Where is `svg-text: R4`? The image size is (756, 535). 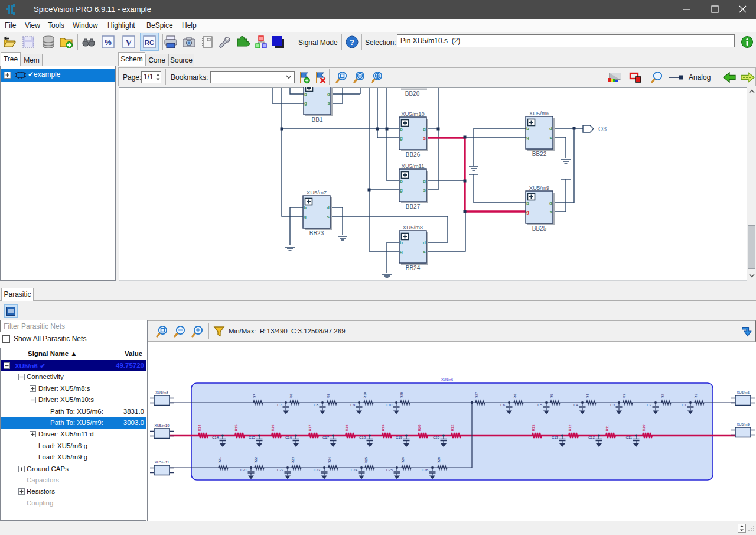
svg-text: R4 is located at coordinates (588, 396).